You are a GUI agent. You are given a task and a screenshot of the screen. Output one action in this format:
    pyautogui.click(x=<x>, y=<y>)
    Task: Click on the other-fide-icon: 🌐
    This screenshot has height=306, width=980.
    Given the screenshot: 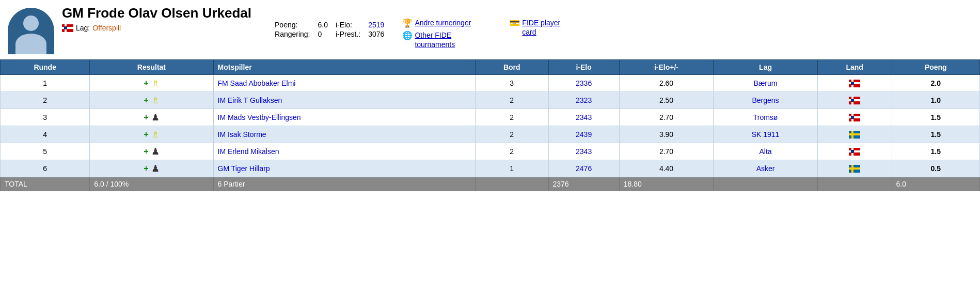 What is the action you would take?
    pyautogui.click(x=407, y=35)
    